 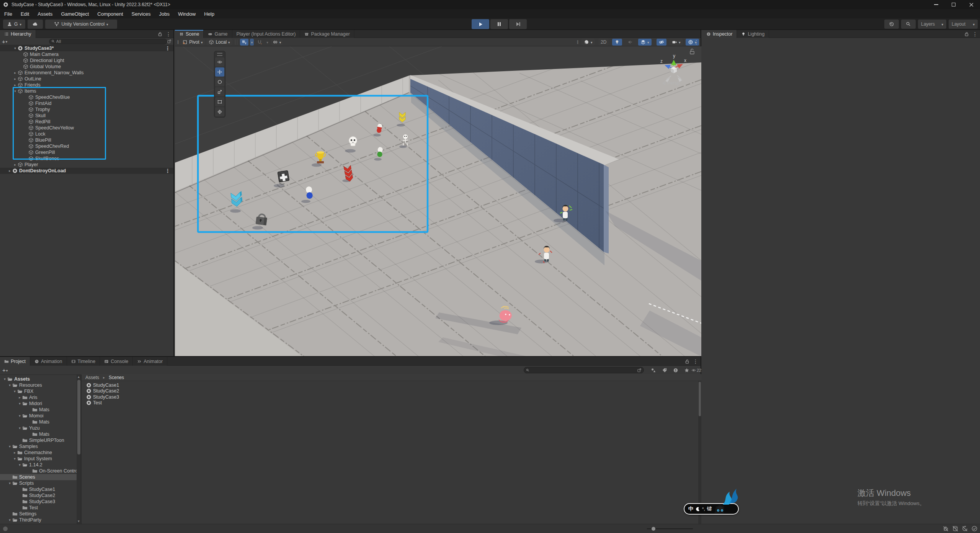 What do you see at coordinates (617, 42) in the screenshot?
I see `scene-lighting-button` at bounding box center [617, 42].